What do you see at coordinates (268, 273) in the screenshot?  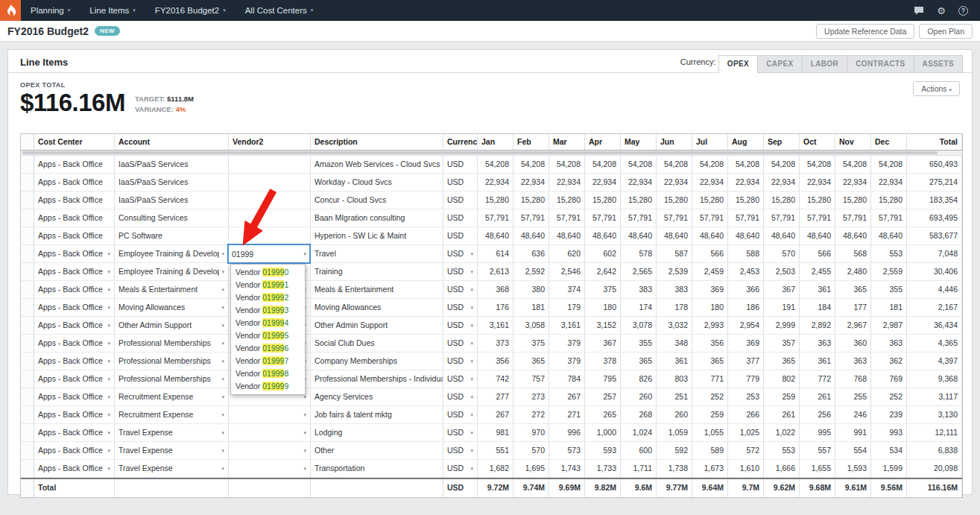 I see `vendor-option: Vendor 019990` at bounding box center [268, 273].